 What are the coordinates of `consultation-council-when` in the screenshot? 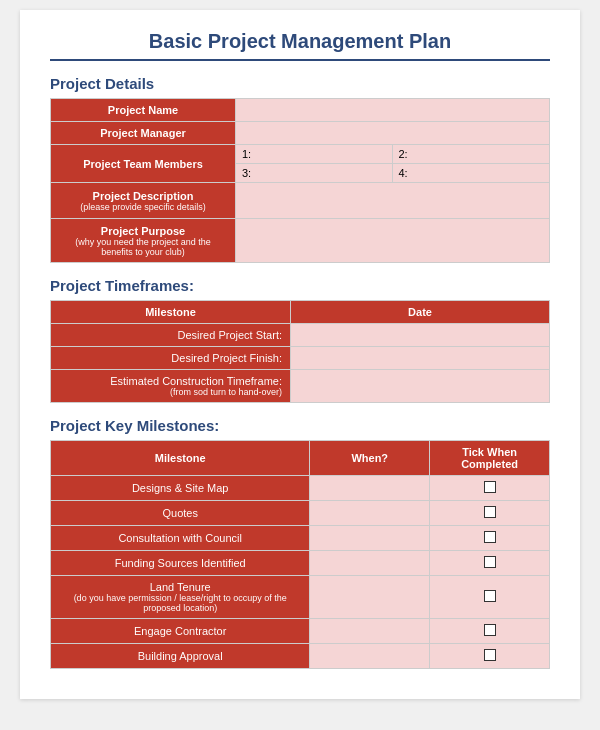 It's located at (370, 538).